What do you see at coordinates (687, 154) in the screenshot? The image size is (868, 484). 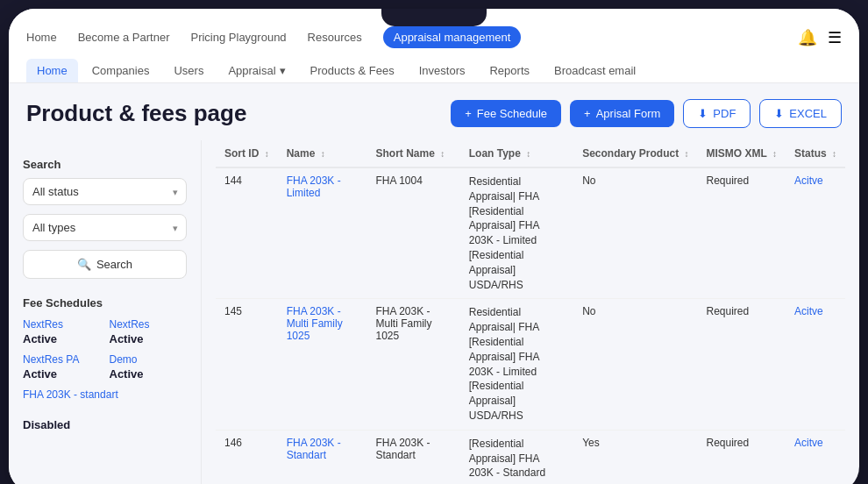 I see `sort-arrow-secondary: ↕` at bounding box center [687, 154].